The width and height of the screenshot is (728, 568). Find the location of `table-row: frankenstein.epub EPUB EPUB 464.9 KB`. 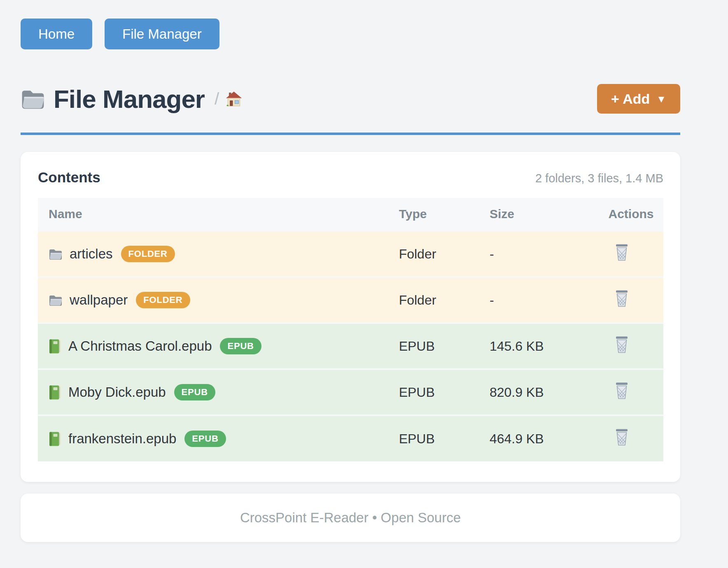

table-row: frankenstein.epub EPUB EPUB 464.9 KB is located at coordinates (351, 438).